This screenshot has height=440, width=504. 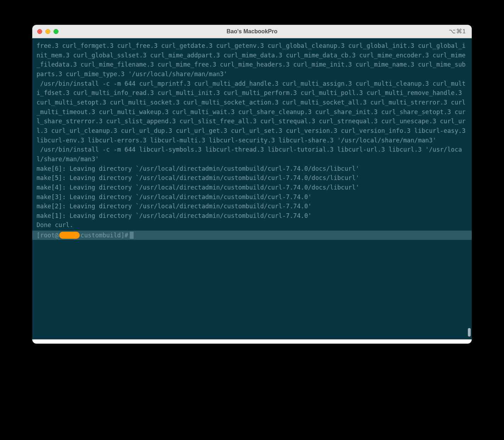 I want to click on prompt-suffix: custombuild]#, so click(x=104, y=235).